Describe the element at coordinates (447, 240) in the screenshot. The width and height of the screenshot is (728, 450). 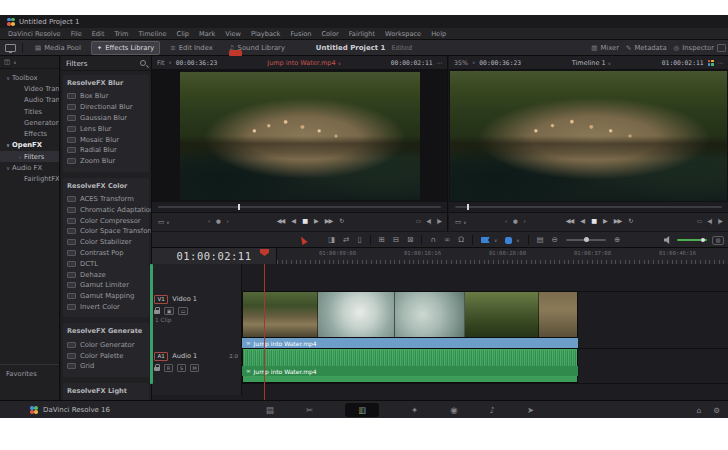
I see `link-selection-toggle: ∞` at that location.